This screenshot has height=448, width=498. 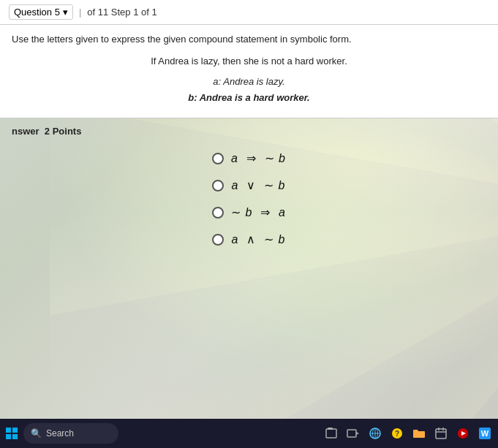 What do you see at coordinates (463, 433) in the screenshot?
I see `taskbar-play-icon` at bounding box center [463, 433].